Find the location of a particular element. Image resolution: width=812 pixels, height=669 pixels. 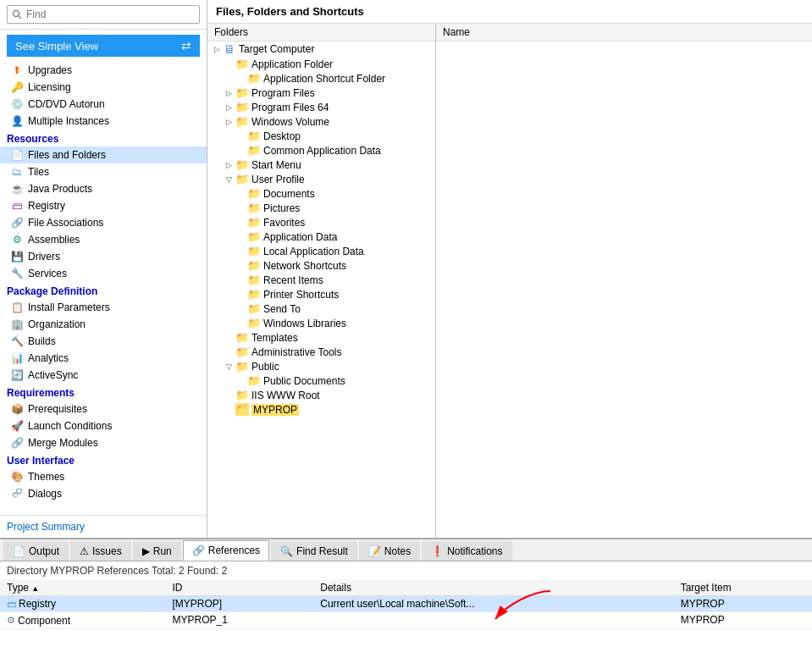

sidebar-item-files-folders: 📄 Files and Folders is located at coordinates (103, 155).